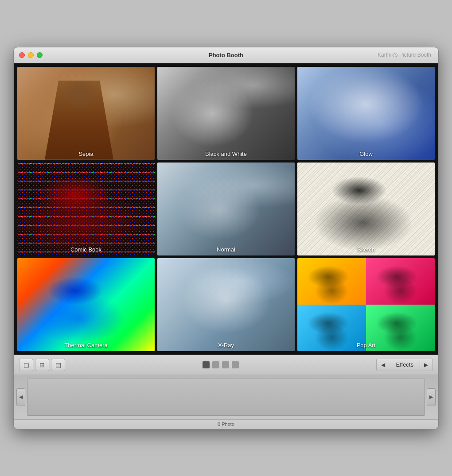 The width and height of the screenshot is (452, 476). Describe the element at coordinates (226, 305) in the screenshot. I see `effect-xray: X-Ray` at that location.